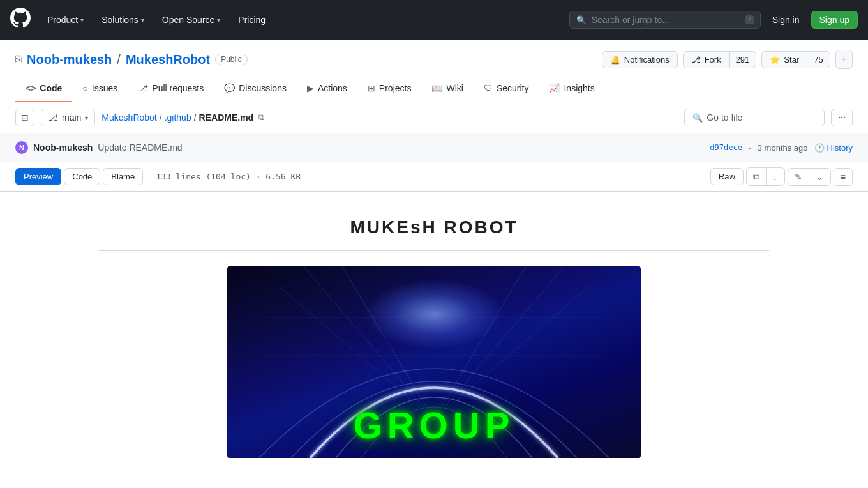  What do you see at coordinates (218, 20) in the screenshot?
I see `open-source-chevron-icon: ▾` at bounding box center [218, 20].